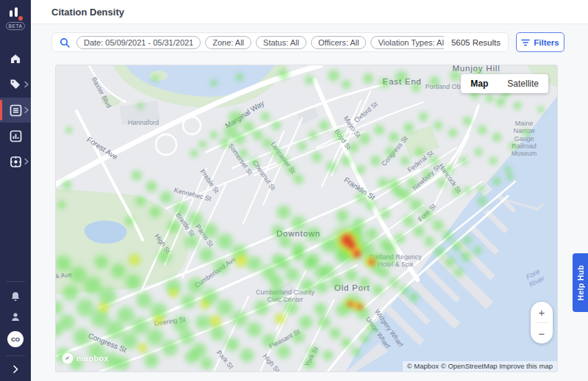  Describe the element at coordinates (547, 43) in the screenshot. I see `filters-button-label: Filters` at that location.